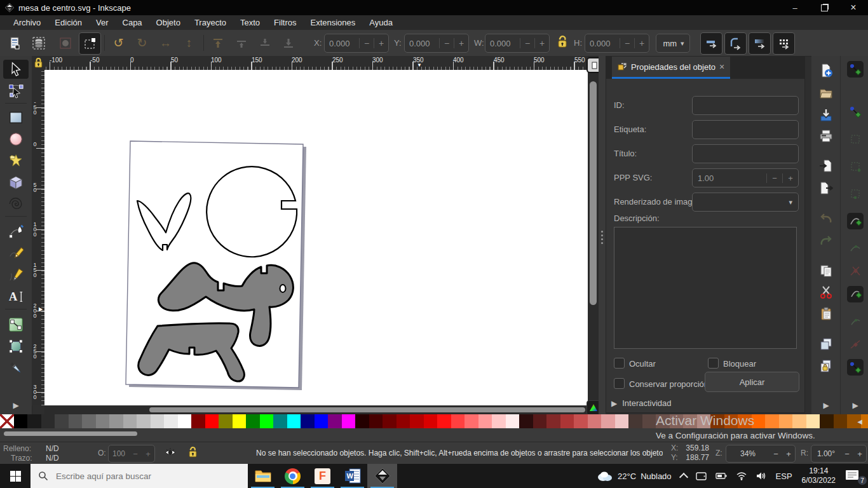 This screenshot has height=488, width=868. I want to click on menu-item-objeto: Objeto, so click(168, 23).